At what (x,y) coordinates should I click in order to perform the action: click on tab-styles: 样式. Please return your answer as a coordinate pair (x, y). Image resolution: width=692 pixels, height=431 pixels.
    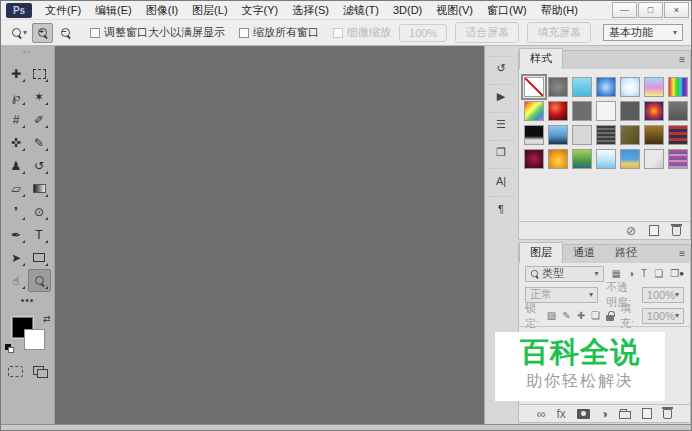
    Looking at the image, I should click on (541, 58).